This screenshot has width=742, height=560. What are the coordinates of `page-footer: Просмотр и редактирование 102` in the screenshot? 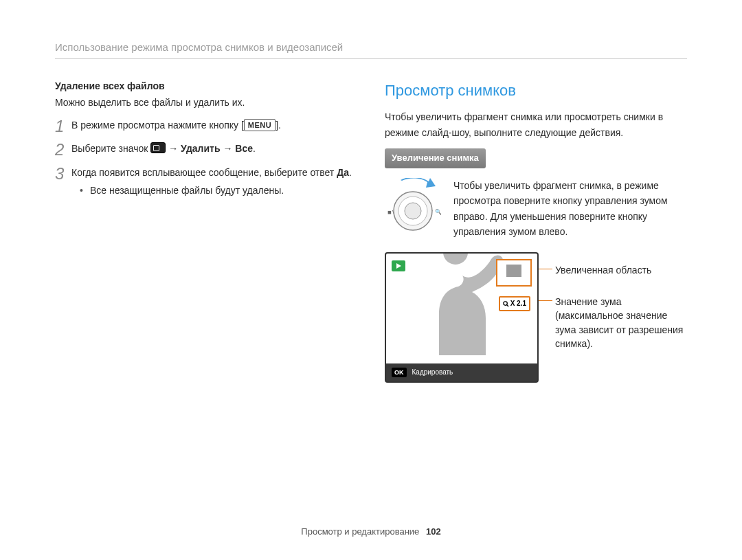 It's located at (371, 532).